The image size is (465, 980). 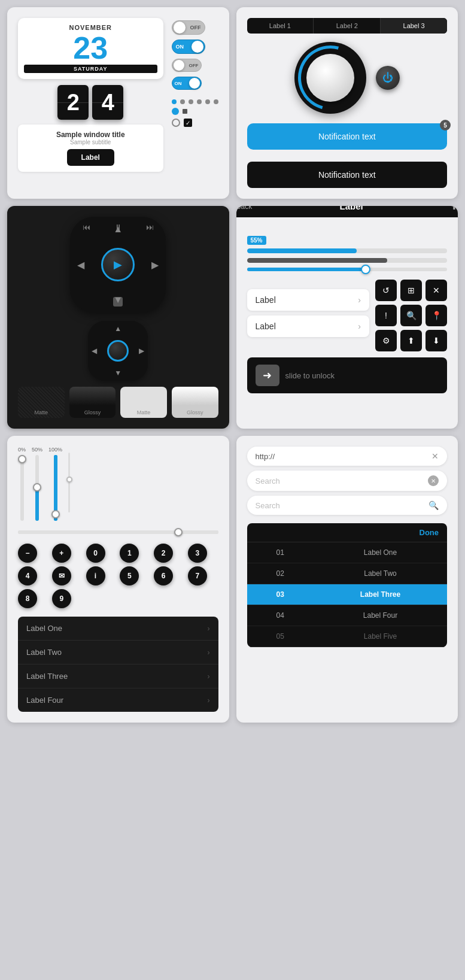 What do you see at coordinates (386, 315) in the screenshot?
I see `icon-btn-4: !` at bounding box center [386, 315].